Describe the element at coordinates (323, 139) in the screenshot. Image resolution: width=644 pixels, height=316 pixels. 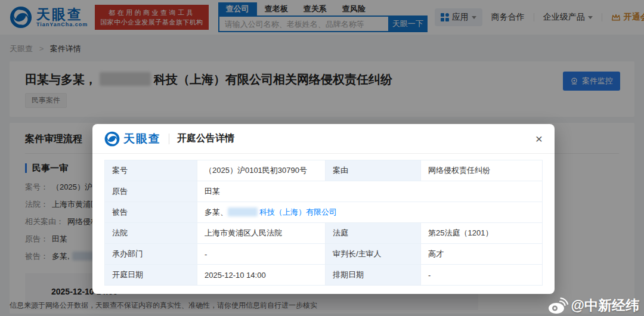
I see `modal-header: 天眼查 开庭公告详情 ×` at that location.